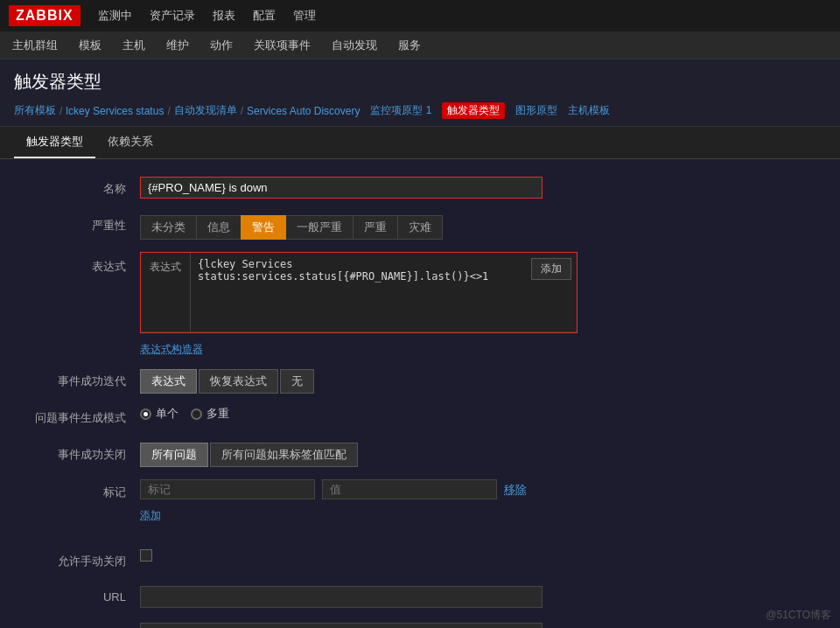  Describe the element at coordinates (420, 455) in the screenshot. I see `ok-close-row: 事件成功关闭 所有问题 所有问题如果标签值匹配` at that location.